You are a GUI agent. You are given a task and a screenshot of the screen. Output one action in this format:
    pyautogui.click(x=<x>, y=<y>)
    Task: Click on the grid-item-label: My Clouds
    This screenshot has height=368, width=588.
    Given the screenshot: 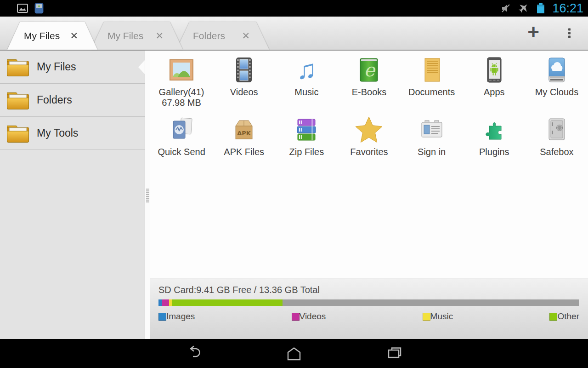 What is the action you would take?
    pyautogui.click(x=557, y=92)
    